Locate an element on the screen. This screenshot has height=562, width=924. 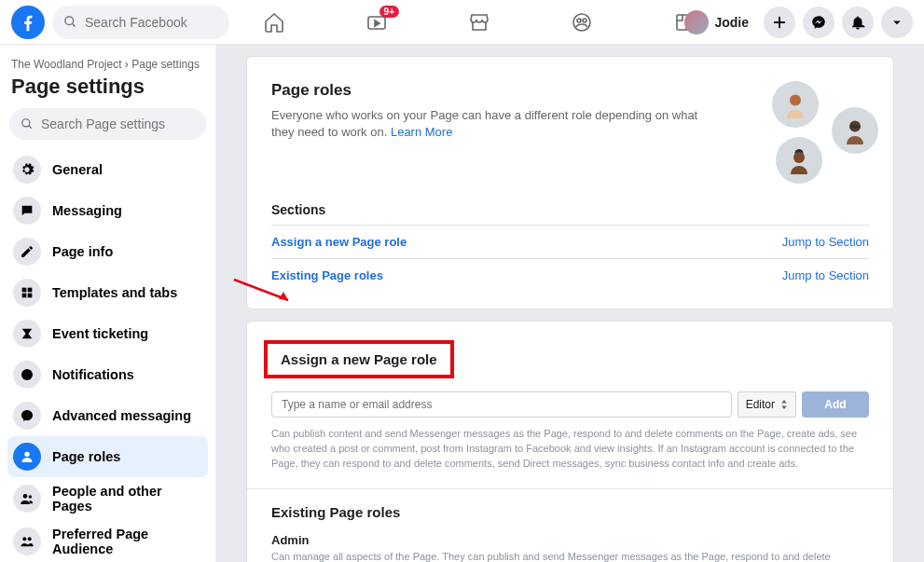
nav-marketplace is located at coordinates (479, 22).